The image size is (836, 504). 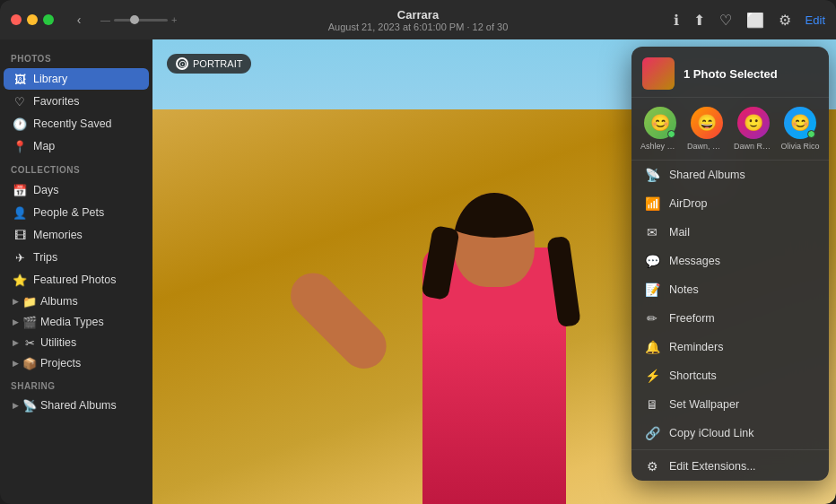 I want to click on edit-extensions-menu-label: Edit Extensions..., so click(x=712, y=466).